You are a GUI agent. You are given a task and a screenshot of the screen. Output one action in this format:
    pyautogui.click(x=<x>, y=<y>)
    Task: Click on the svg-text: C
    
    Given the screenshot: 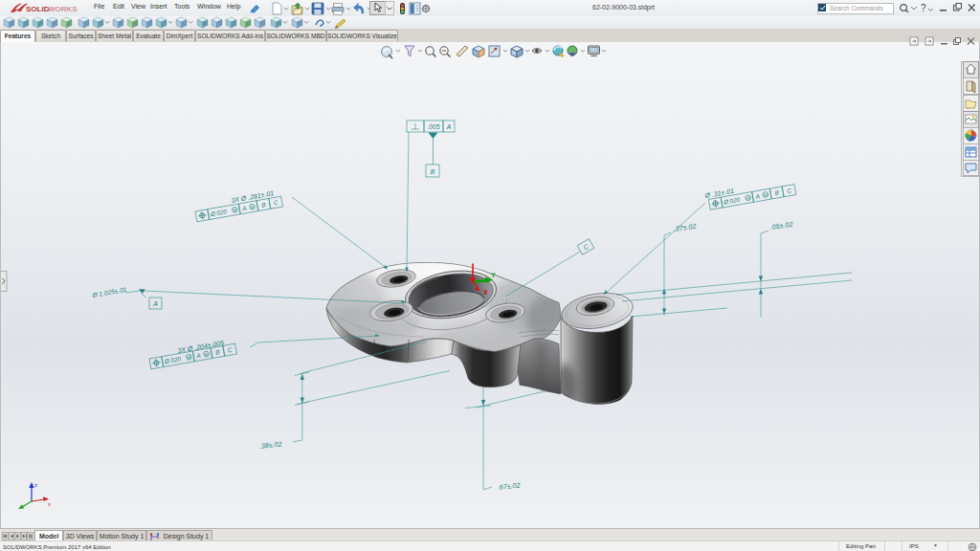 What is the action you would take?
    pyautogui.click(x=586, y=247)
    